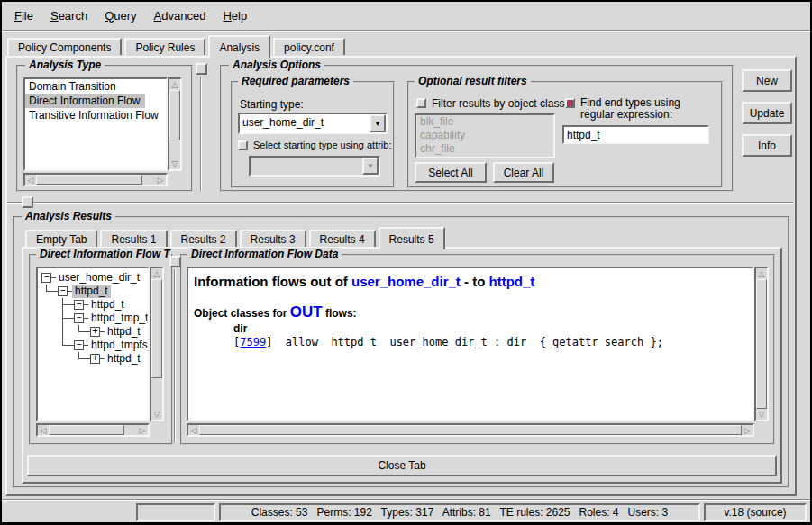  I want to click on pane-sash-handle, so click(202, 68).